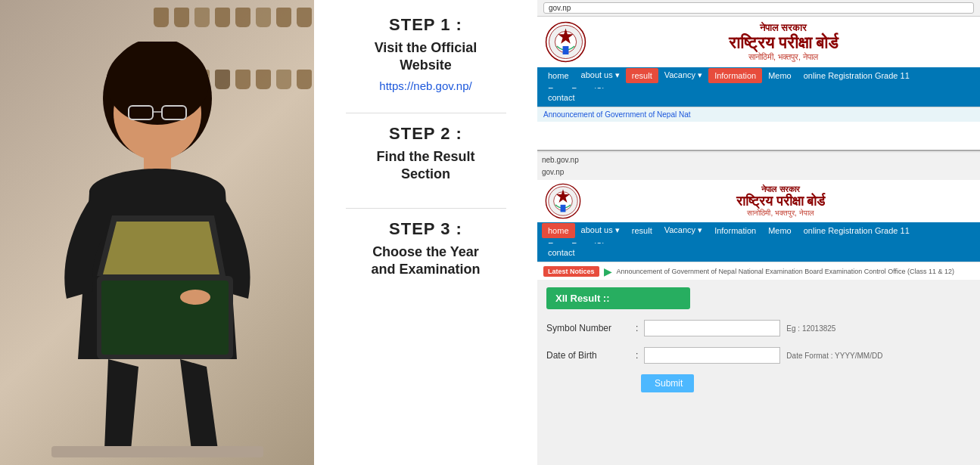 This screenshot has height=465, width=980. What do you see at coordinates (642, 231) in the screenshot?
I see `nav-result-2: result` at bounding box center [642, 231].